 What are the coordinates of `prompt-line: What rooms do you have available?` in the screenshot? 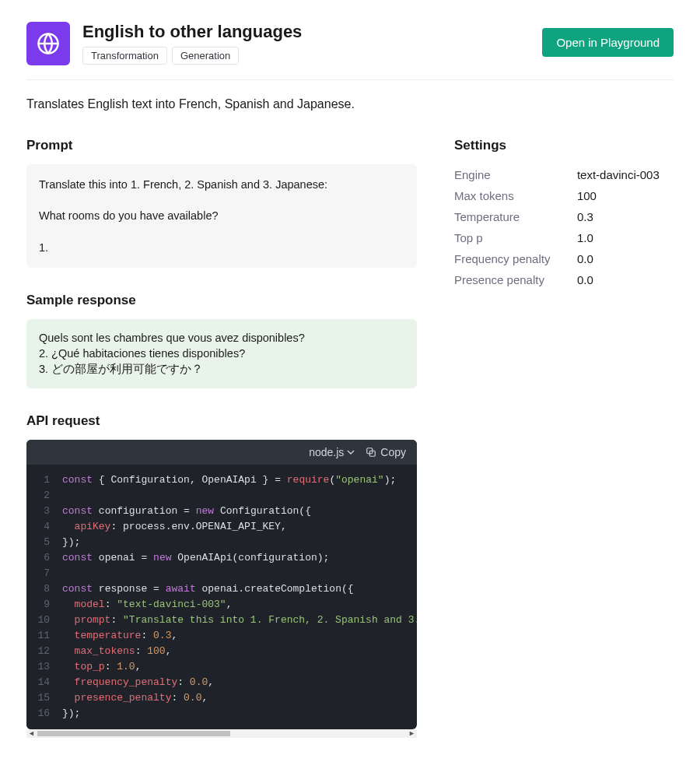 It's located at (222, 216).